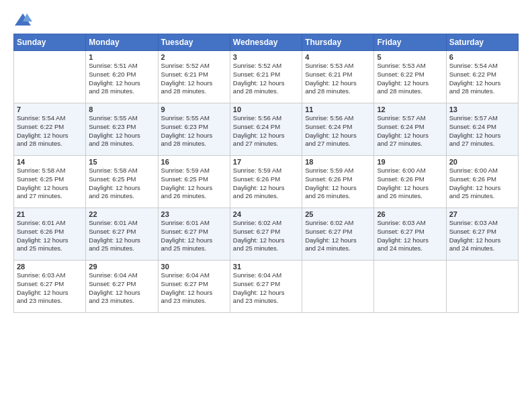 This screenshot has height=411, width=532. I want to click on day-number: 12, so click(410, 109).